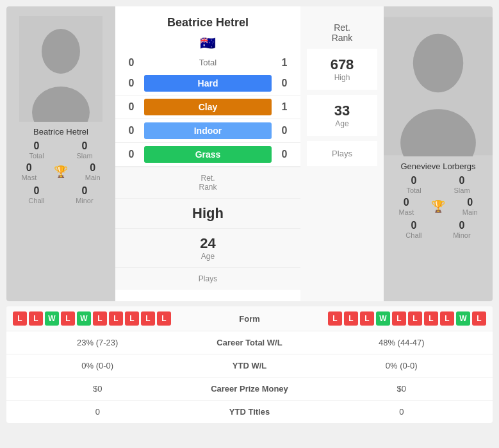 This screenshot has height=448, width=499. What do you see at coordinates (208, 279) in the screenshot?
I see `left-plays-label: Plays` at bounding box center [208, 279].